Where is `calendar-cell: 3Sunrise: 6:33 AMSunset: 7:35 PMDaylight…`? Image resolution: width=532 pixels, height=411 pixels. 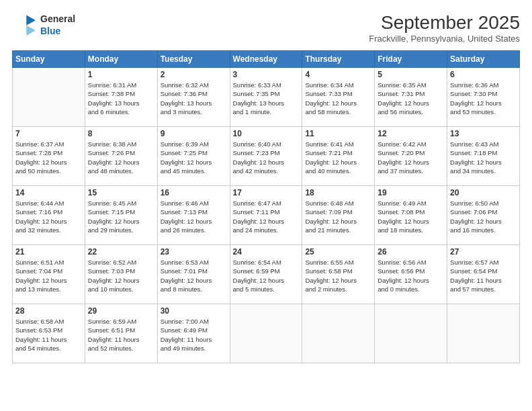 calendar-cell: 3Sunrise: 6:33 AMSunset: 7:35 PMDaylight… is located at coordinates (266, 97).